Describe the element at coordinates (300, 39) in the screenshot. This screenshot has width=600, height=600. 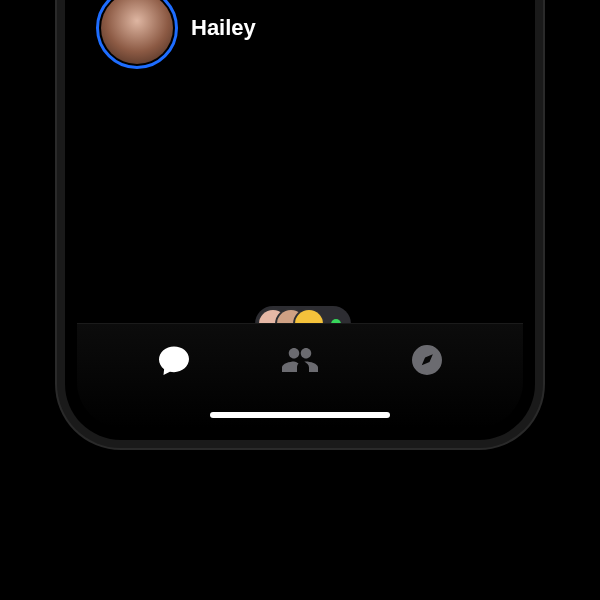
I see `chat-row: Hailey` at that location.